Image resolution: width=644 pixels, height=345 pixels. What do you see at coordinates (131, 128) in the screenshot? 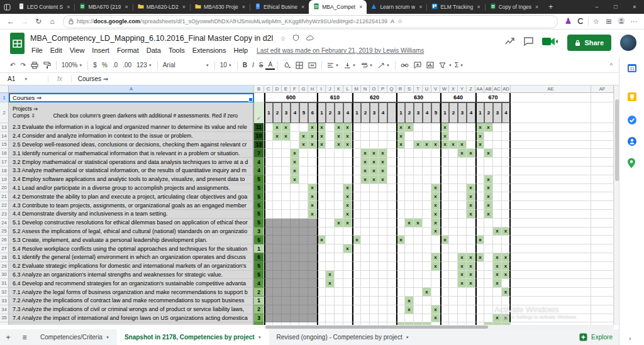
I see `competency-label-cell: 2.3 Evaluate the information in a logica…` at bounding box center [131, 128].